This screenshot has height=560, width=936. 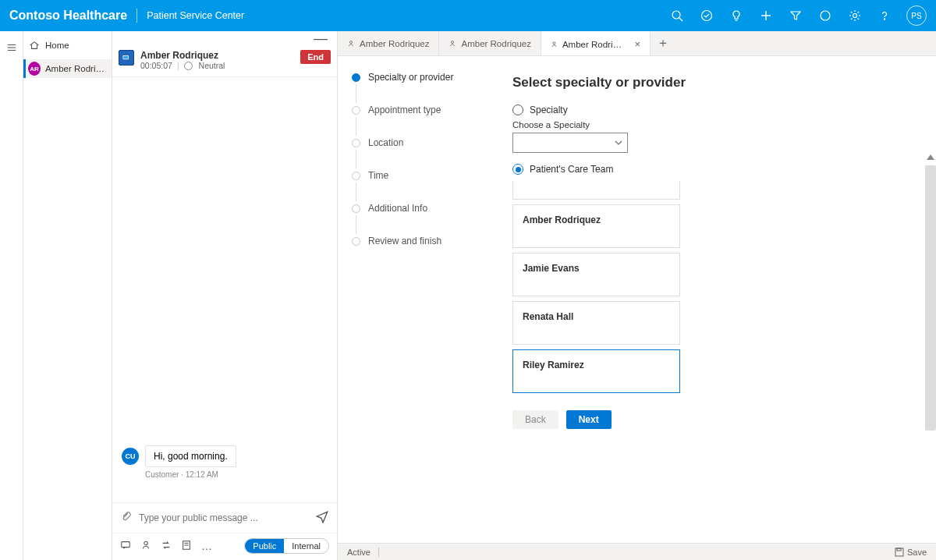 What do you see at coordinates (855, 16) in the screenshot?
I see `gear-icon` at bounding box center [855, 16].